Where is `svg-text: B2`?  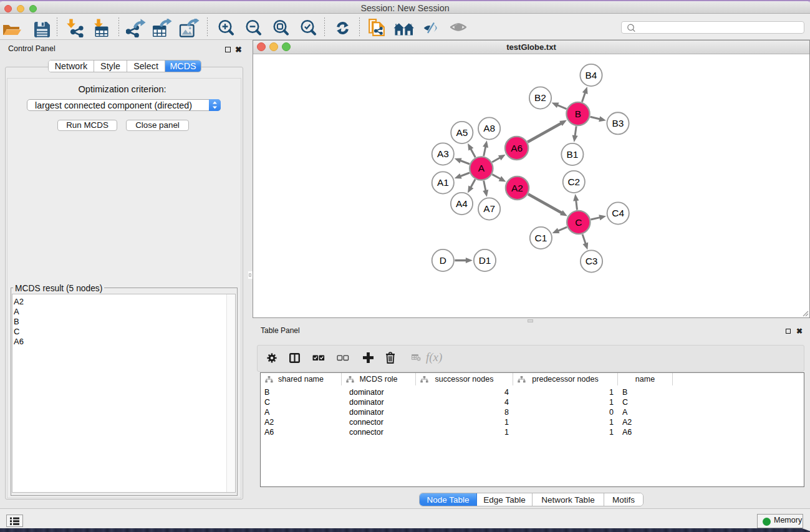
svg-text: B2 is located at coordinates (540, 97).